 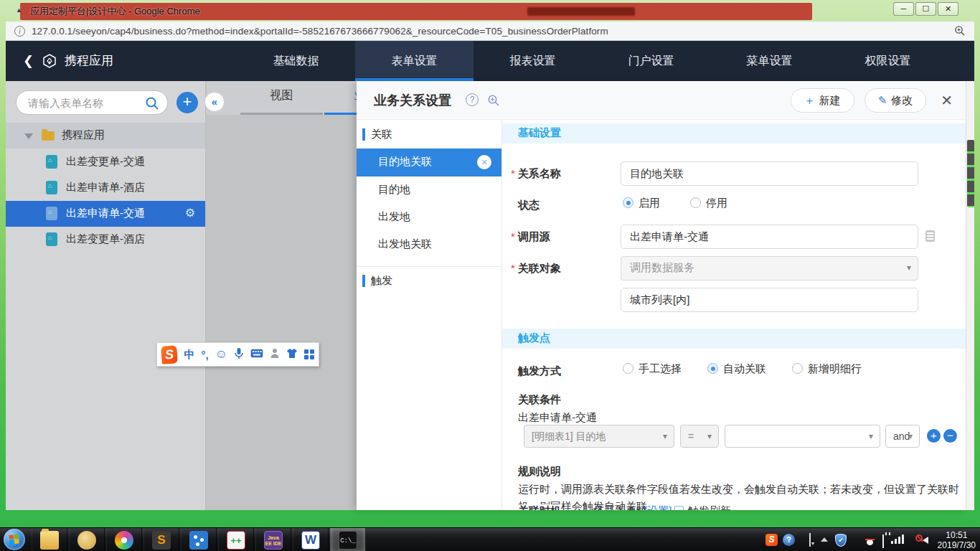 I want to click on tab-menu-settings: 菜单设置, so click(x=769, y=61).